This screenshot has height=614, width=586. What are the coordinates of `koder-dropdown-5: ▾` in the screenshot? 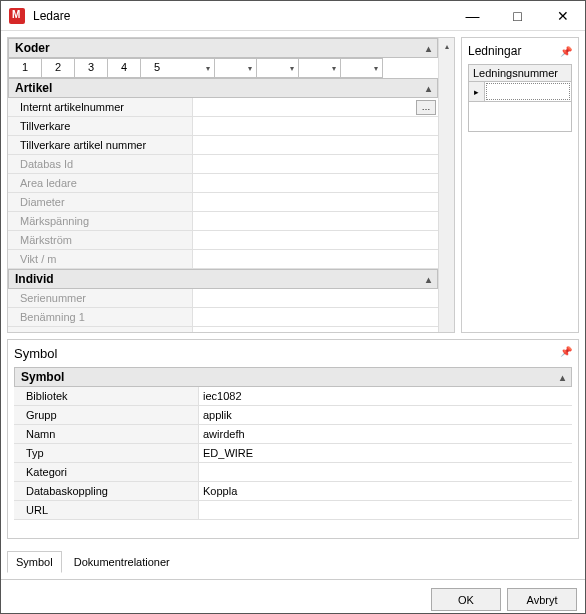 It's located at (362, 68).